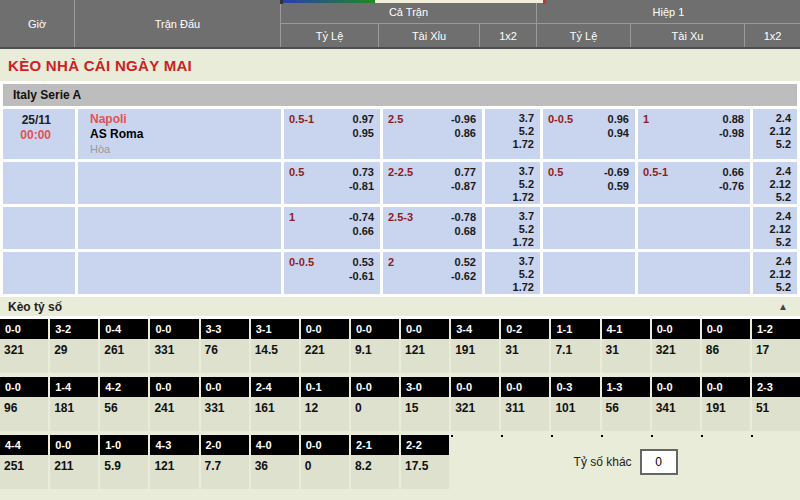 This screenshot has width=800, height=500. What do you see at coordinates (525, 346) in the screenshot?
I see `score-cell: 0-231` at bounding box center [525, 346].